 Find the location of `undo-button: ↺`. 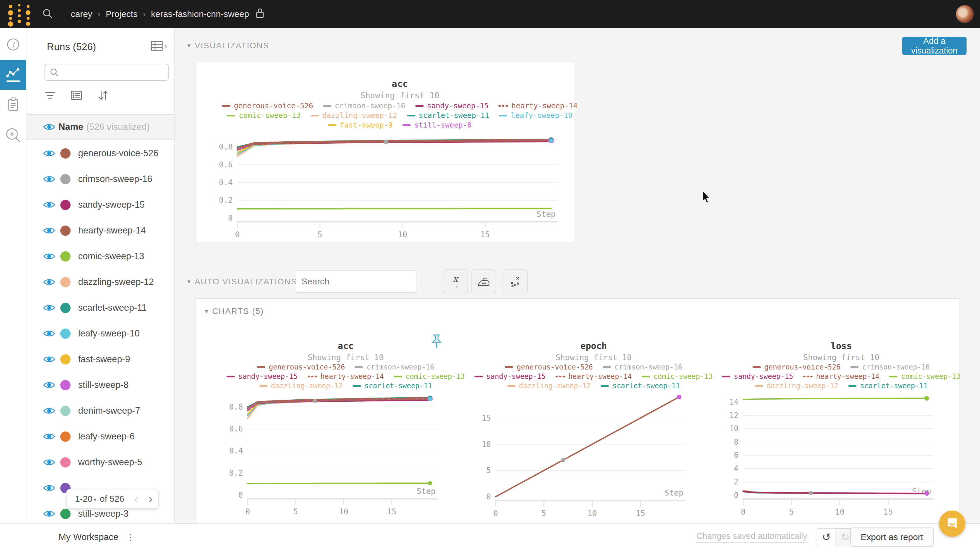

undo-button: ↺ is located at coordinates (826, 537).